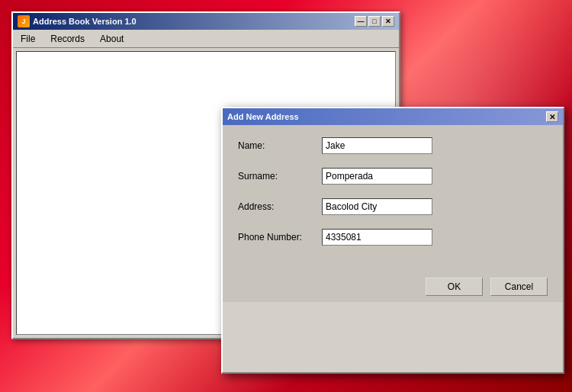 The width and height of the screenshot is (572, 392). Describe the element at coordinates (552, 117) in the screenshot. I see `dialog-close-button: ✕` at that location.